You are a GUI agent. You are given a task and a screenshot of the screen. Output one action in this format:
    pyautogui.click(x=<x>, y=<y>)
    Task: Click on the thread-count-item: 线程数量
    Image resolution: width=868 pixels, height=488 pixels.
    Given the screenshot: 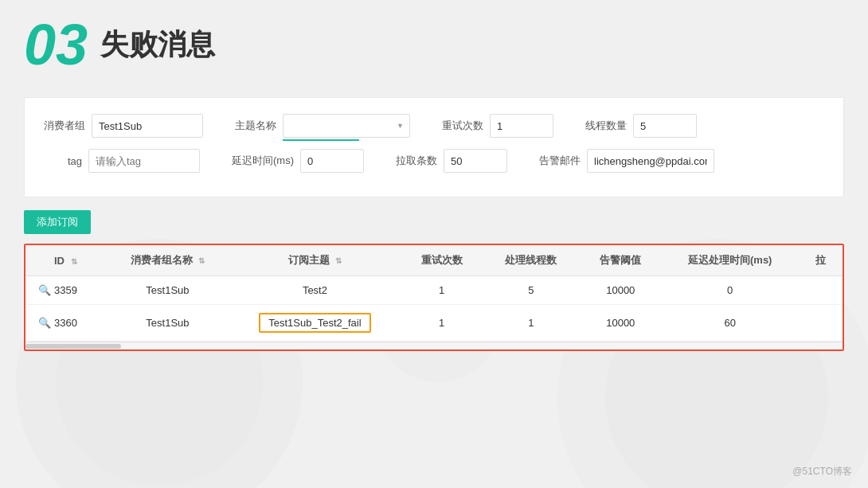 What is the action you would take?
    pyautogui.click(x=641, y=126)
    